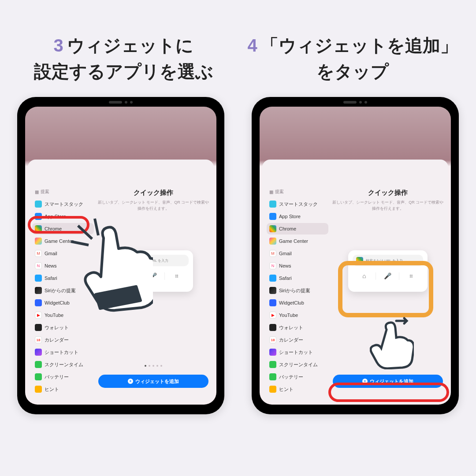  I want to click on step-4-title: 4「ウィジェットを追加」 をタップ, so click(353, 58).